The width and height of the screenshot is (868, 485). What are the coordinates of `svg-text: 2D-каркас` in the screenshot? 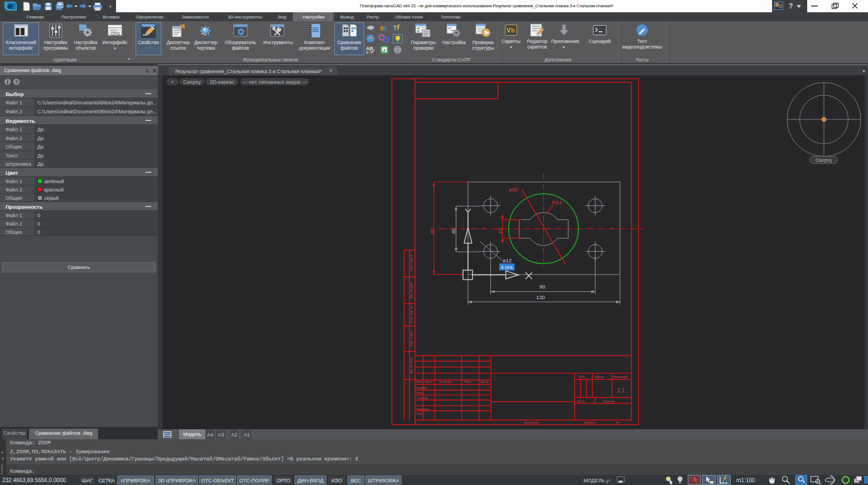 It's located at (222, 81).